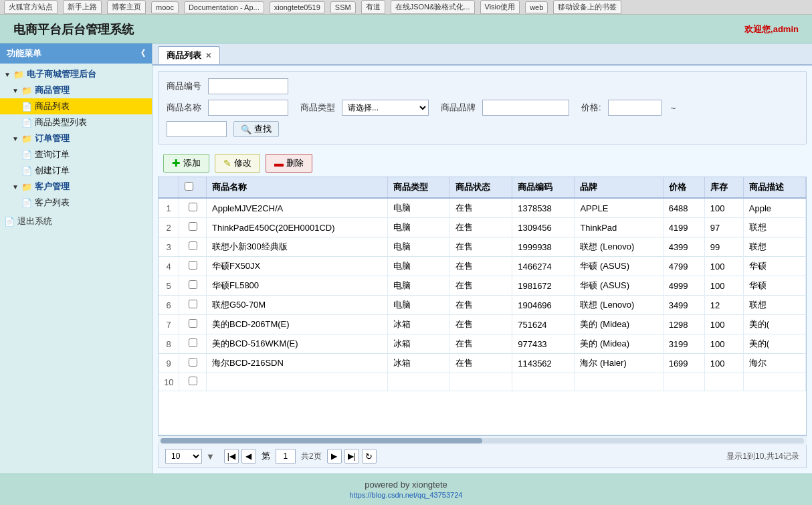 The height and width of the screenshot is (505, 812). I want to click on row-brand: 联想 (Lenovo), so click(619, 247).